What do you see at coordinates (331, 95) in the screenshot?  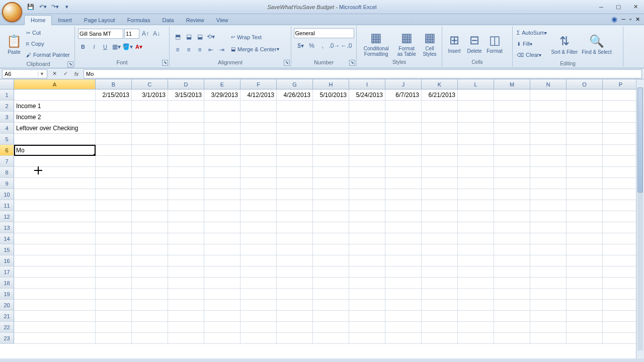 I see `cell: 5/10/2013` at bounding box center [331, 95].